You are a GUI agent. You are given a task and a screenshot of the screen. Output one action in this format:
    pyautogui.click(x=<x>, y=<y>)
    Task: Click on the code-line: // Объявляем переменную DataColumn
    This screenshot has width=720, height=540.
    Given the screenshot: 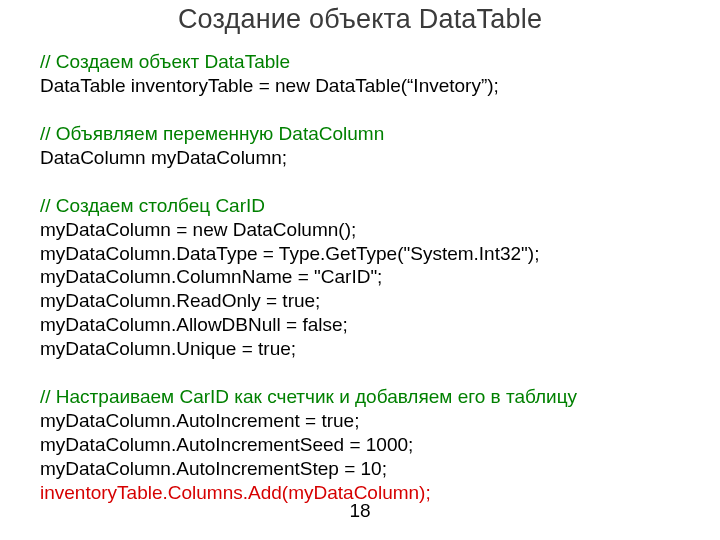 What is the action you would take?
    pyautogui.click(x=365, y=134)
    